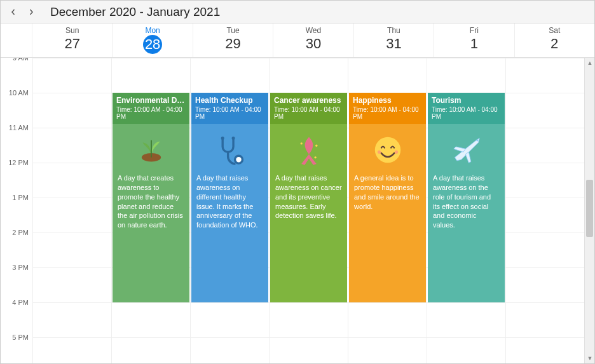 The width and height of the screenshot is (595, 364). Describe the element at coordinates (313, 44) in the screenshot. I see `day-number: 30` at that location.